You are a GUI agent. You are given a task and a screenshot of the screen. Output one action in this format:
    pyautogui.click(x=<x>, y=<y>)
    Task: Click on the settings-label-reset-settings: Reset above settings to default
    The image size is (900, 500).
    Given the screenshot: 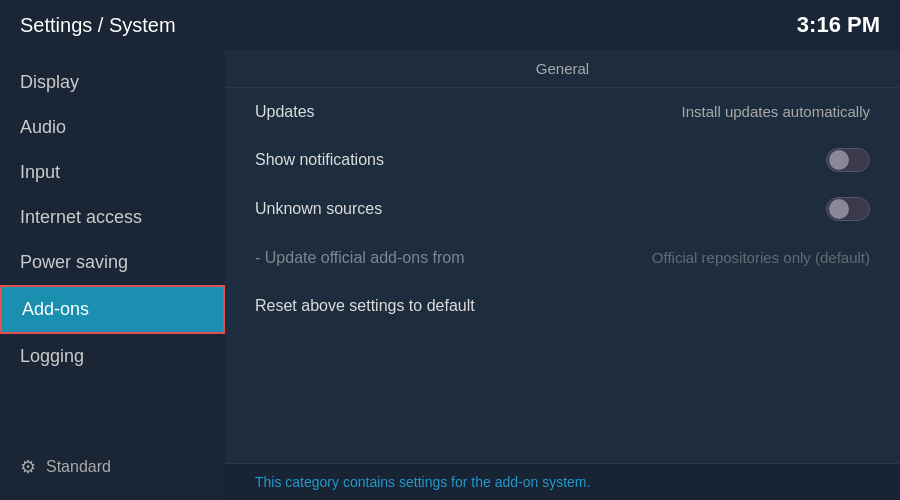 What is the action you would take?
    pyautogui.click(x=365, y=306)
    